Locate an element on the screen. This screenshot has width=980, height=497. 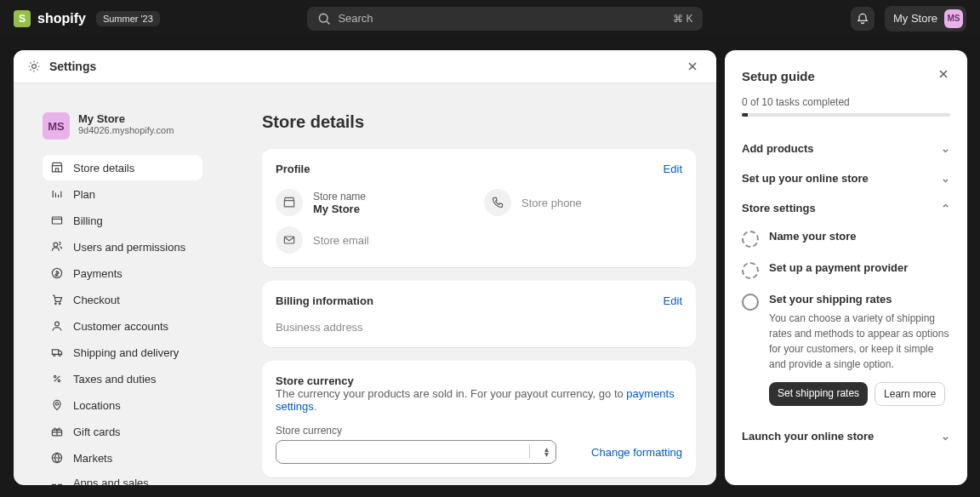
change-formatting-button: Change formatting is located at coordinates (636, 453).